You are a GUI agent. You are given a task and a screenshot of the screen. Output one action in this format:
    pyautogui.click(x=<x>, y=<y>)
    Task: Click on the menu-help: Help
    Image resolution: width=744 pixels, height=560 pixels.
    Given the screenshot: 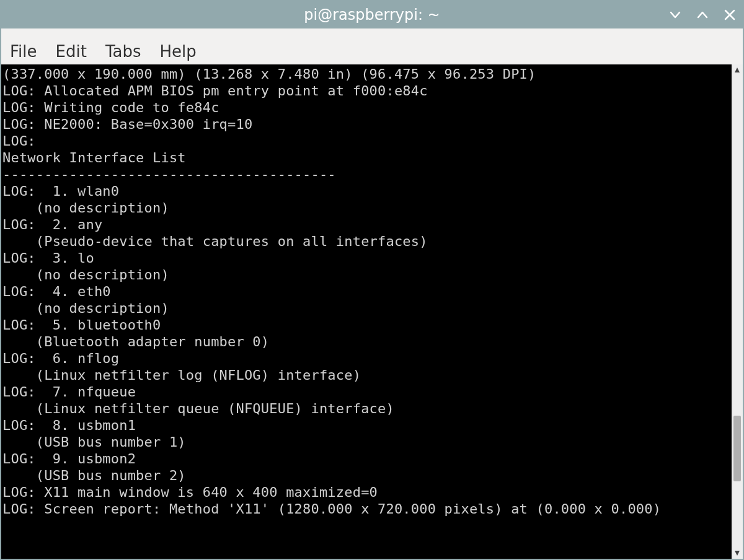 What is the action you would take?
    pyautogui.click(x=177, y=51)
    